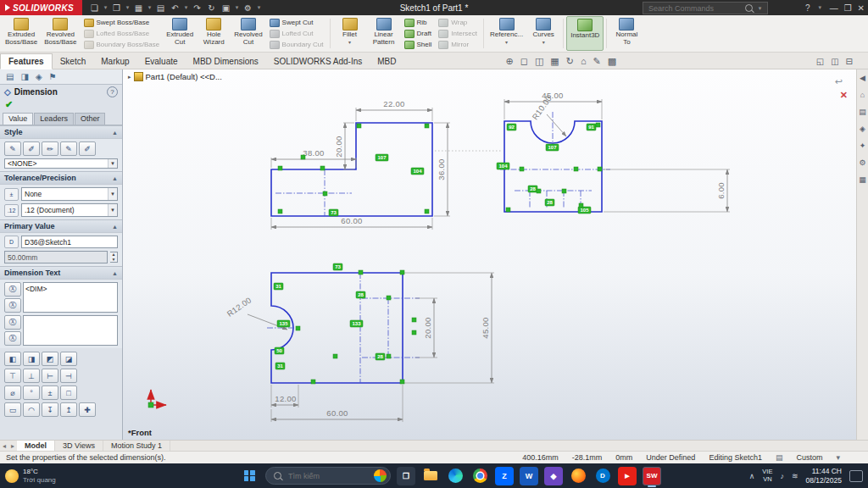  I want to click on weather-widget: 18°C Trời quang, so click(68, 476).